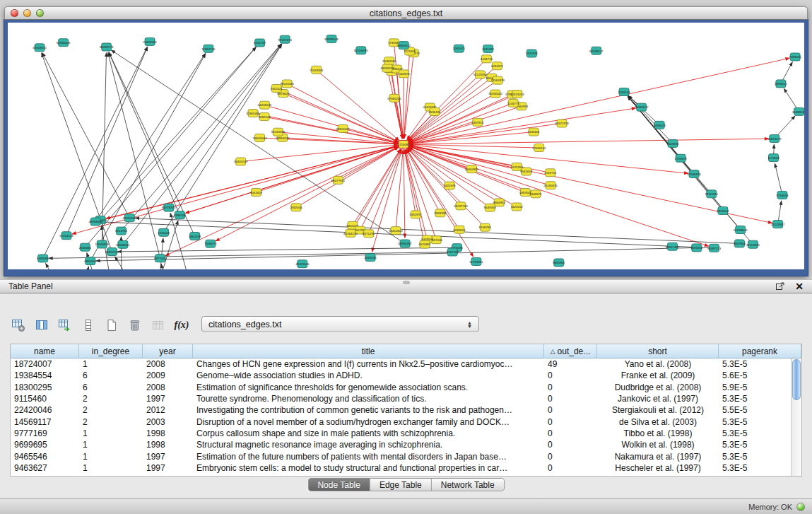 Image resolution: width=812 pixels, height=514 pixels. I want to click on table-row: 946554611997Estimation of the future num…, so click(406, 456).